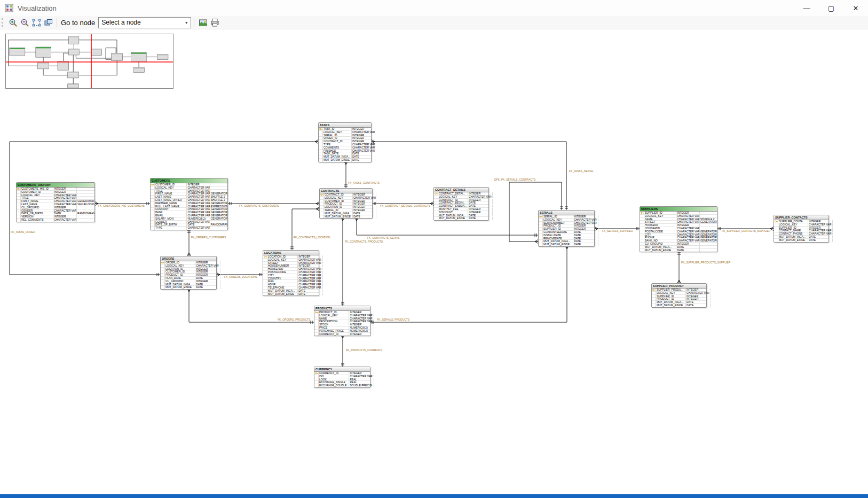 This screenshot has width=868, height=498. I want to click on column-name: LAST_NAME, so click(171, 197).